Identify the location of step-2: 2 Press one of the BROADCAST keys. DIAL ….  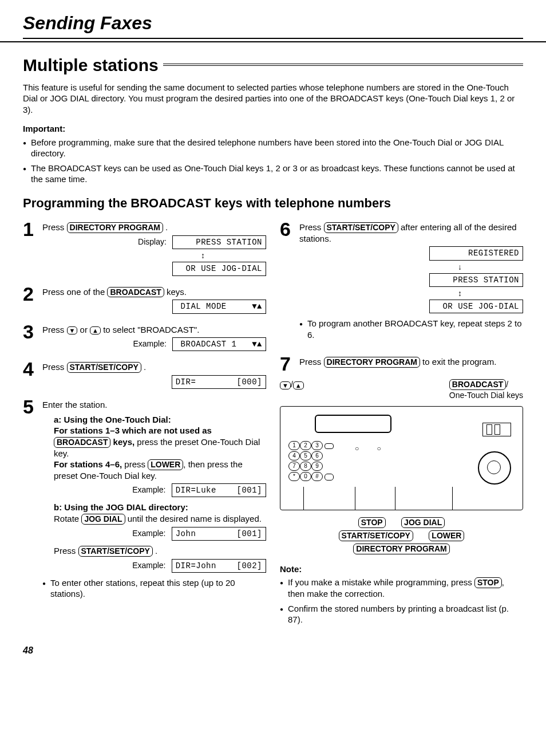
(144, 300).